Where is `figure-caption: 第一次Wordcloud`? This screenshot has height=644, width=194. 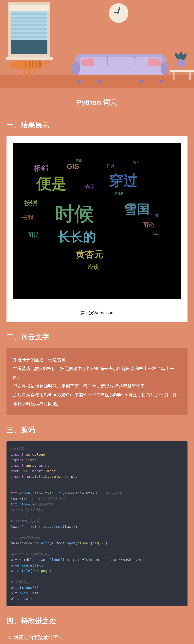 figure-caption: 第一次Wordcloud is located at coordinates (97, 313).